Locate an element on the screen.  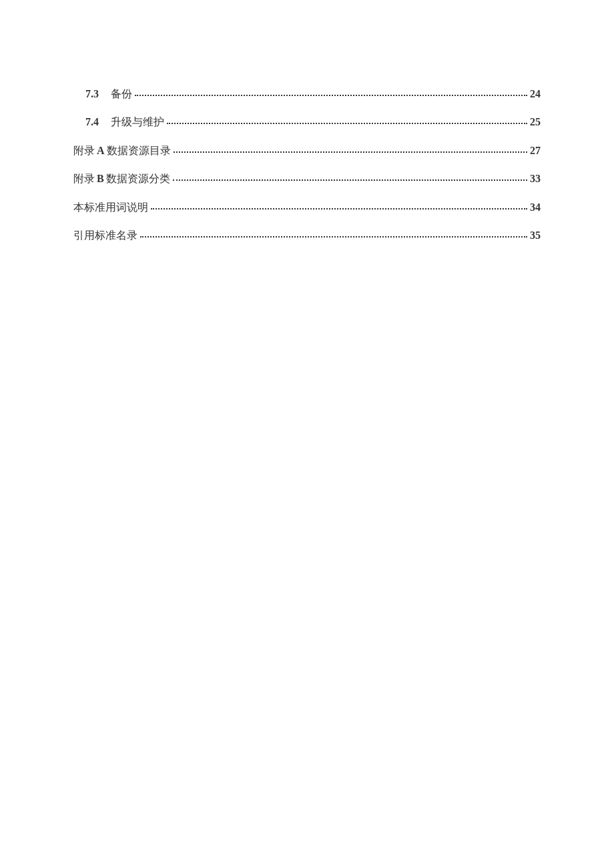
toc-appendix-letter: B is located at coordinates (100, 179).